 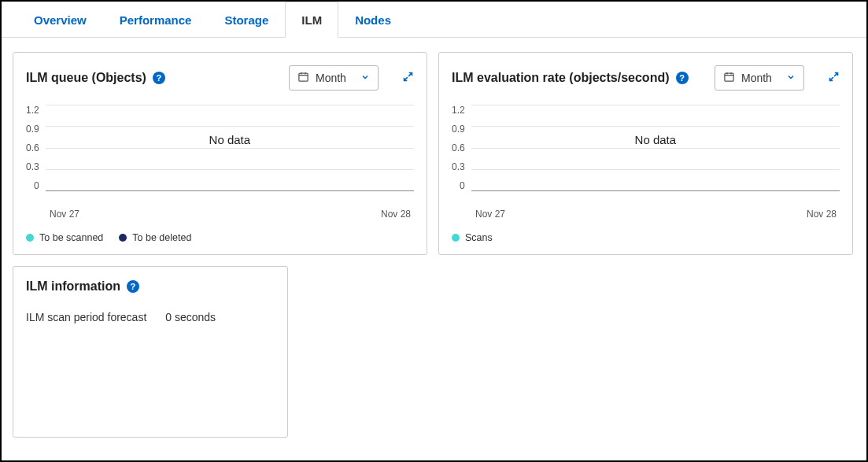 I want to click on legend-item-scans: Scans, so click(x=472, y=238).